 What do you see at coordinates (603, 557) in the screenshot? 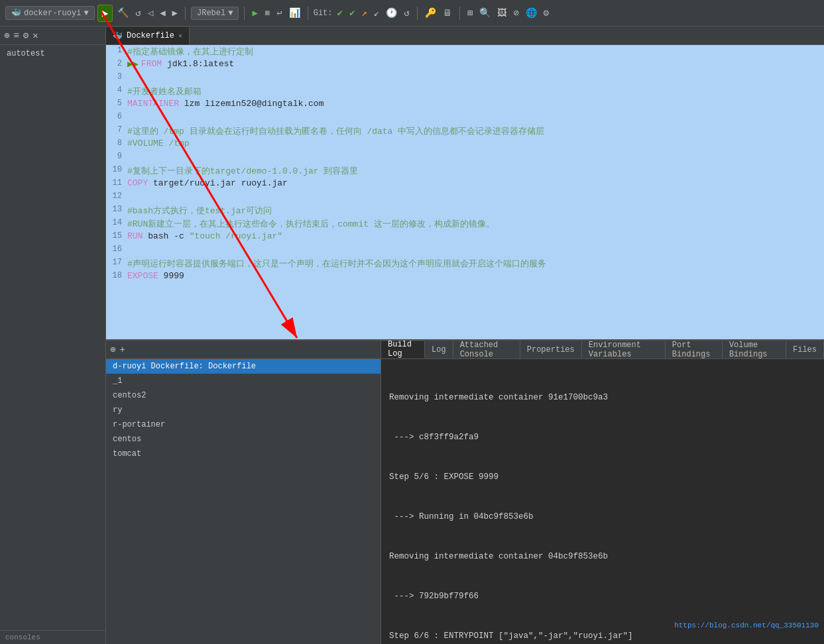
I see `log-line-4: Removing intermediate container 04bc9f85…` at bounding box center [603, 557].